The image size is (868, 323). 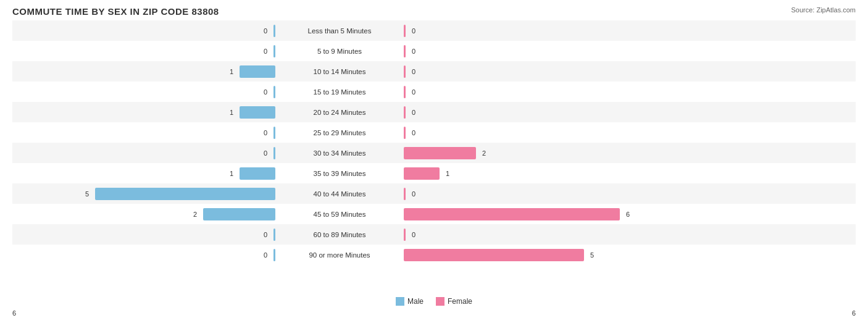 I want to click on chart-row: 0Less than 5 Minutes0, so click(x=434, y=31).